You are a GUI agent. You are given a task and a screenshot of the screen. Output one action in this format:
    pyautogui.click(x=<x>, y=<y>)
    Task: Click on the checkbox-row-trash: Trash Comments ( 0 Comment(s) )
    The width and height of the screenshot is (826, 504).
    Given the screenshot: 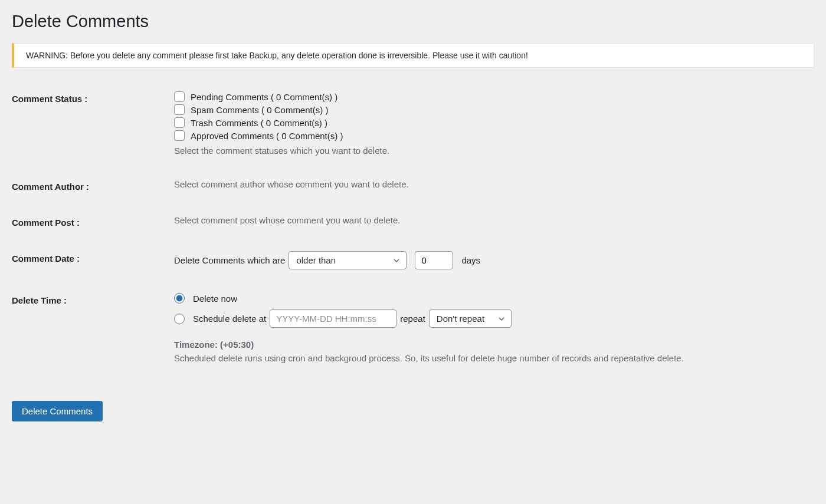 What is the action you would take?
    pyautogui.click(x=494, y=123)
    